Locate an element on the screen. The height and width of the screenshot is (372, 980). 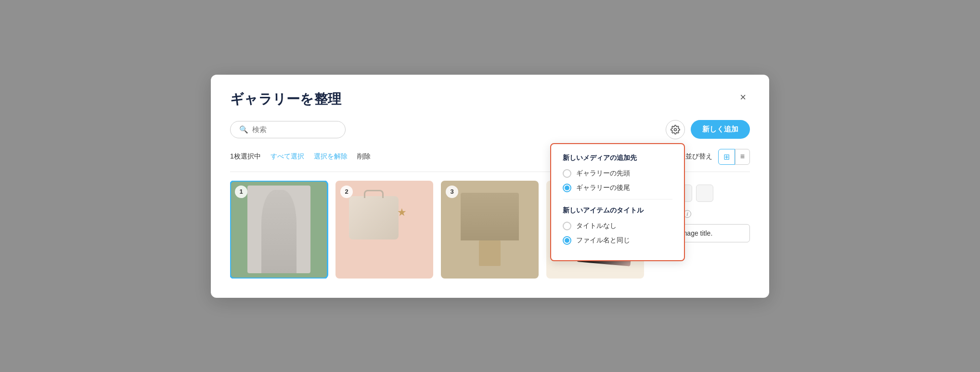
sweater-body is located at coordinates (490, 217).